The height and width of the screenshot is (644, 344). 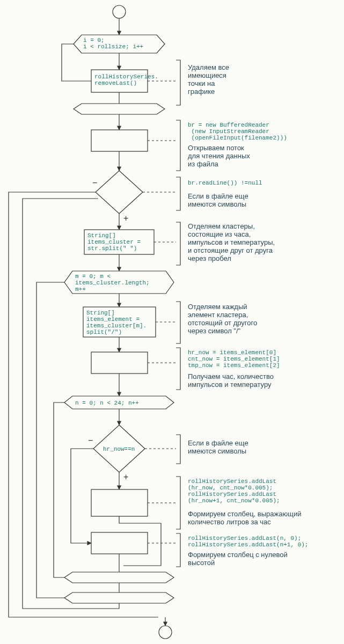 I want to click on dec1-plus: +, so click(x=126, y=218).